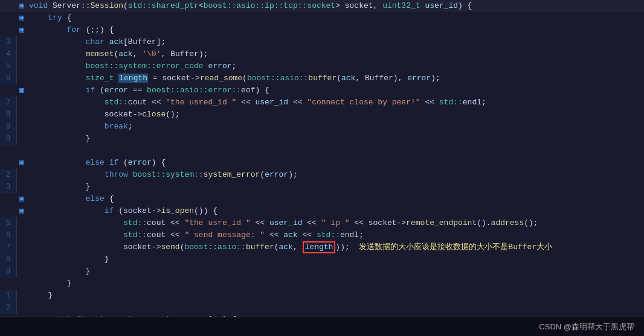 Image resolution: width=644 pixels, height=336 pixels. What do you see at coordinates (322, 18) in the screenshot?
I see `code-line-2: ▣ try {` at bounding box center [322, 18].